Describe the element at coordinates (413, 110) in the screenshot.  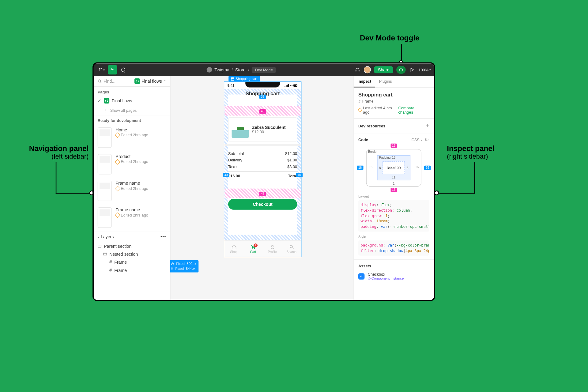
I see `compare-changes-link: Compare changes` at that location.